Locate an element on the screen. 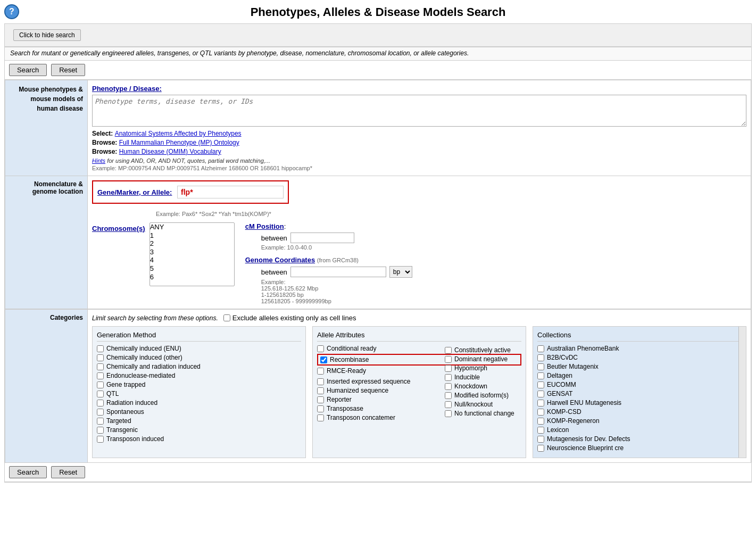 Image resolution: width=756 pixels, height=556 pixels. phenotype-textarea is located at coordinates (419, 111).